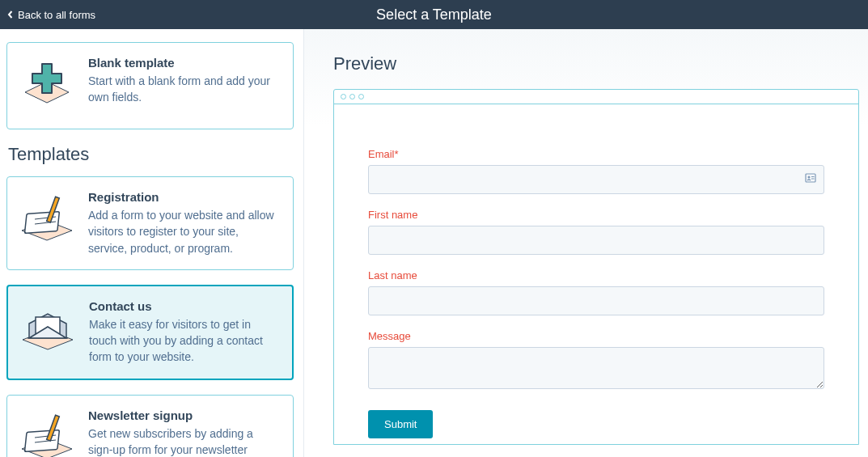 The image size is (868, 457). I want to click on envelope-icon, so click(48, 329).